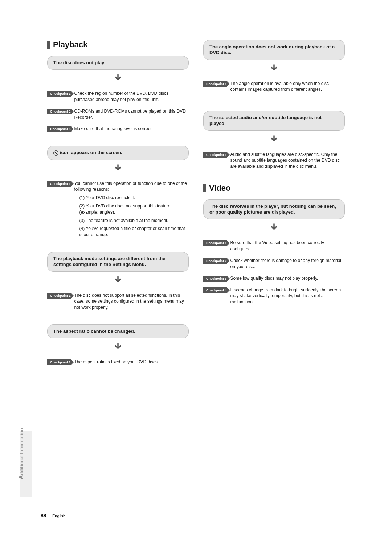 The width and height of the screenshot is (392, 541). I want to click on problem-heading: The disc does not play., so click(118, 63).